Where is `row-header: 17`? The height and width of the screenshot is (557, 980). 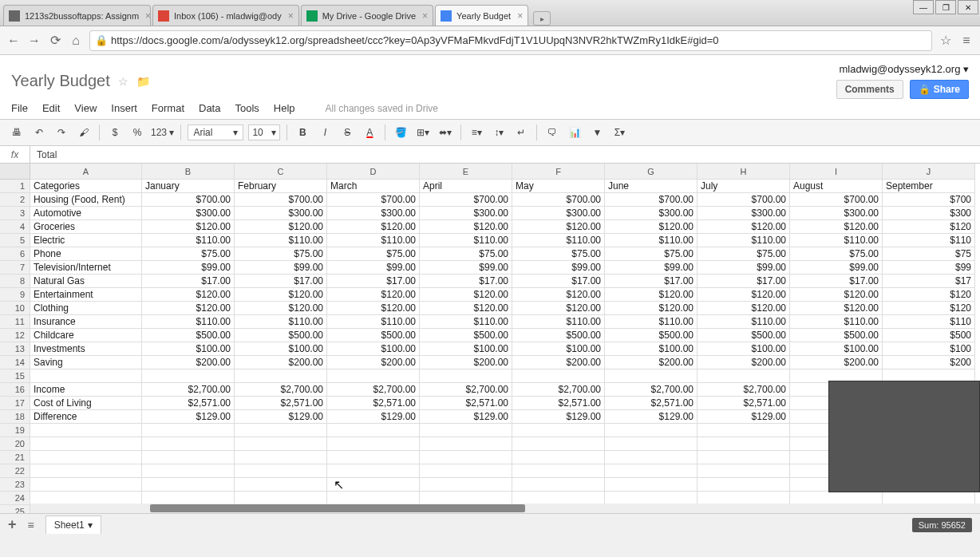 row-header: 17 is located at coordinates (15, 404).